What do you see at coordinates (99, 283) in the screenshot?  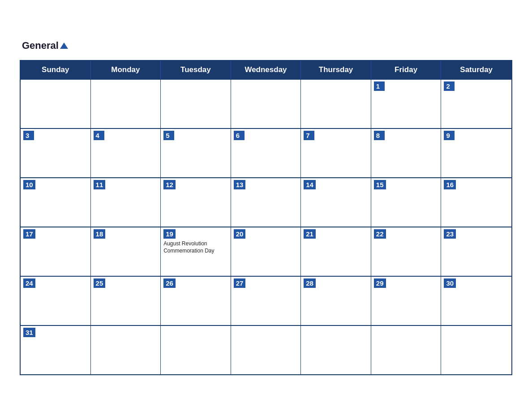 I see `day-number: 25` at bounding box center [99, 283].